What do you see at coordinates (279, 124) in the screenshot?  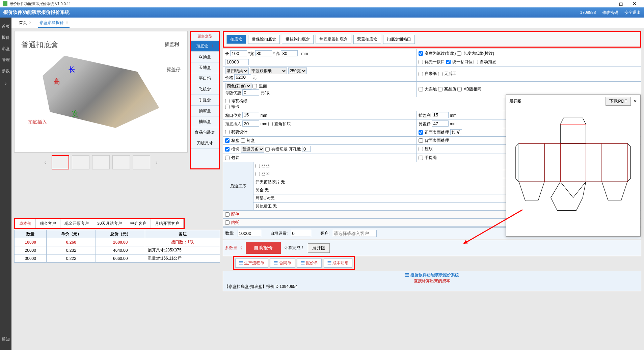 I see `right-angle-check: 直角扣底` at bounding box center [279, 124].